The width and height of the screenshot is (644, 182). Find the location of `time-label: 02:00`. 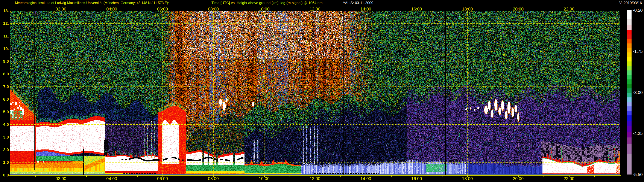

time-label: 02:00 is located at coordinates (61, 179).